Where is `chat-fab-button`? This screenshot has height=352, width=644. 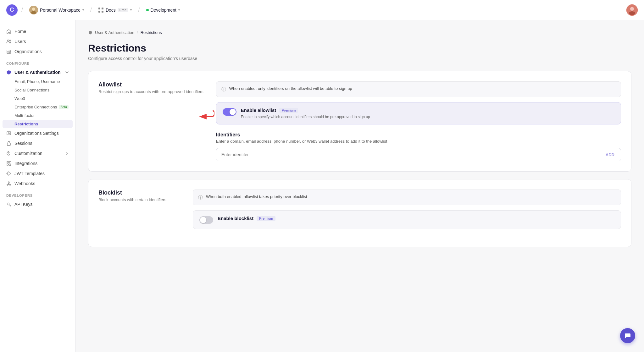 chat-fab-button is located at coordinates (628, 336).